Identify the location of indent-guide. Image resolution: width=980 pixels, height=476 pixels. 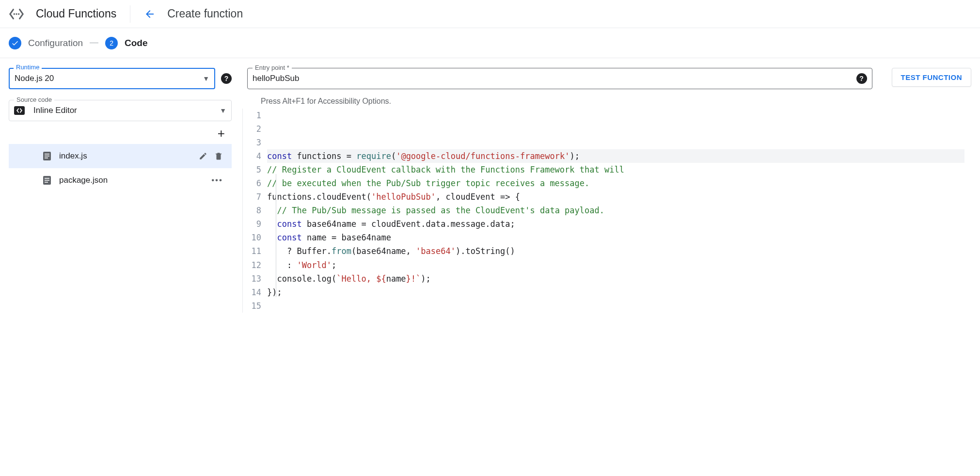
(276, 236).